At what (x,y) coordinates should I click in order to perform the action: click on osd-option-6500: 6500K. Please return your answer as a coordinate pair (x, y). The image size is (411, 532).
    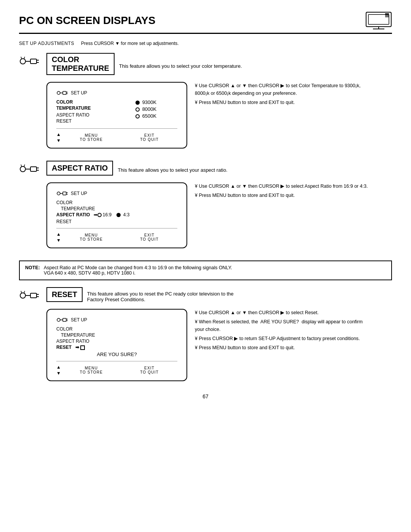
    Looking at the image, I should click on (156, 116).